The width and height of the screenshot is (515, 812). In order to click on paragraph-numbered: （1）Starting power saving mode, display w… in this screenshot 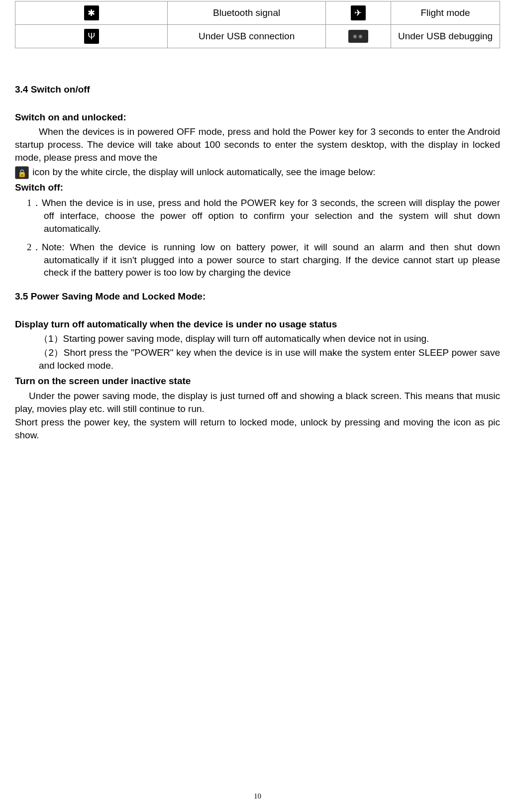, I will do `click(270, 339)`.